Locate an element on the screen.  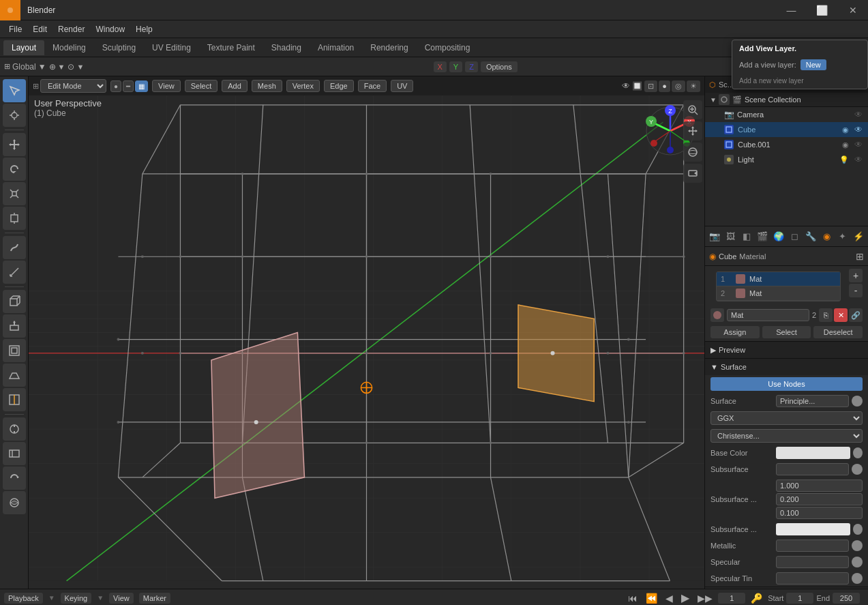
bevel-tool is located at coordinates (14, 375).